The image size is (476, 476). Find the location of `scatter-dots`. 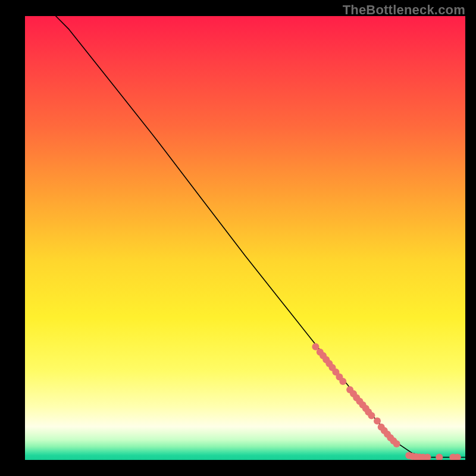

scatter-dots is located at coordinates (386, 402).